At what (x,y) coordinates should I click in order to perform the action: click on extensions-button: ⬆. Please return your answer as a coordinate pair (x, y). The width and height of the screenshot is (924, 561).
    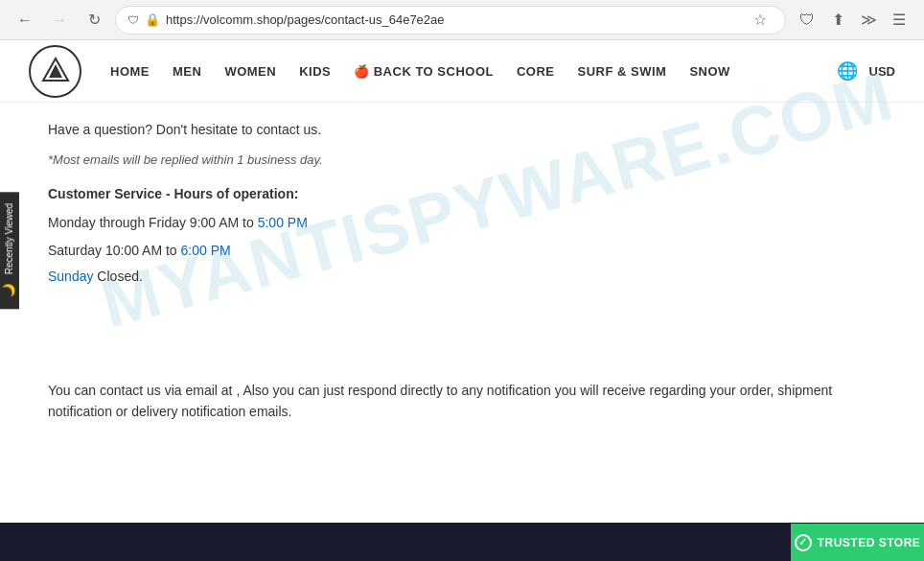
    Looking at the image, I should click on (838, 20).